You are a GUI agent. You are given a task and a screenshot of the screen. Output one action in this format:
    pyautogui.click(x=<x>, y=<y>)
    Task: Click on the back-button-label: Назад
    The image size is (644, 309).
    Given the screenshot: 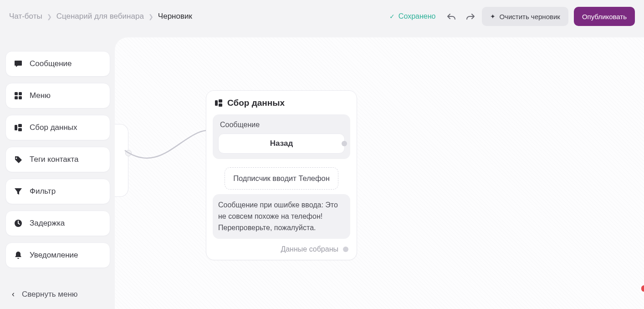 What is the action you would take?
    pyautogui.click(x=281, y=144)
    